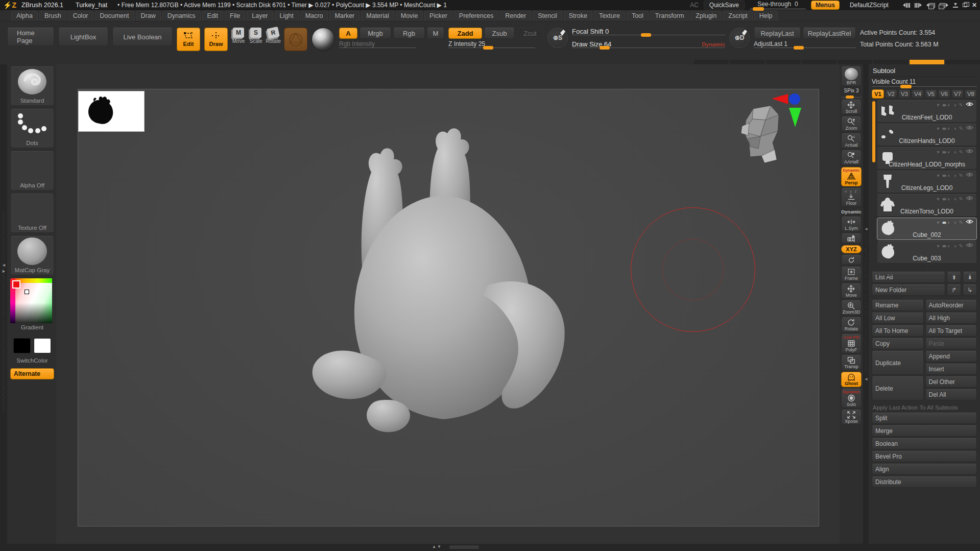 The height and width of the screenshot is (551, 980). What do you see at coordinates (906, 87) in the screenshot?
I see `visible-count-handle` at bounding box center [906, 87].